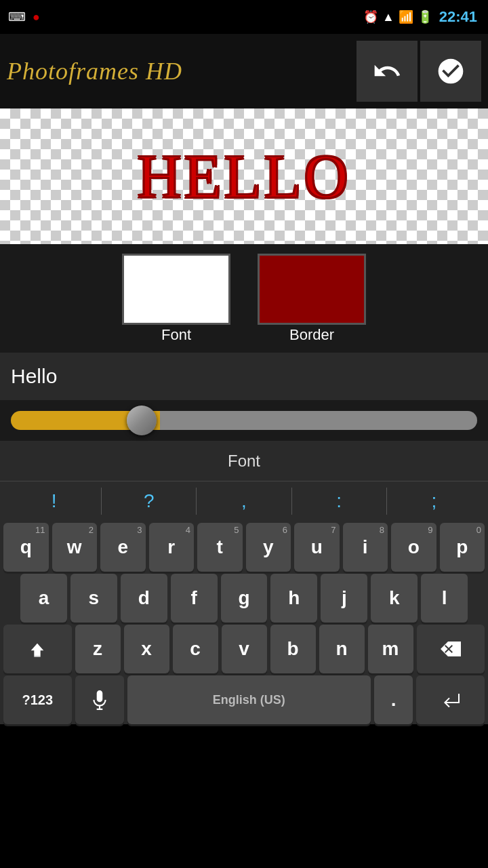  I want to click on key-v: v, so click(244, 649).